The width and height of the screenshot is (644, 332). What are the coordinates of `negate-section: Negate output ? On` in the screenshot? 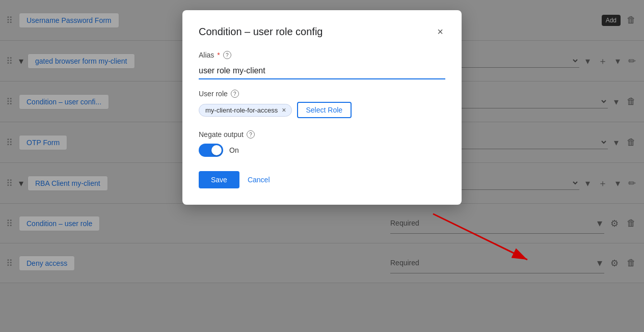 It's located at (322, 144).